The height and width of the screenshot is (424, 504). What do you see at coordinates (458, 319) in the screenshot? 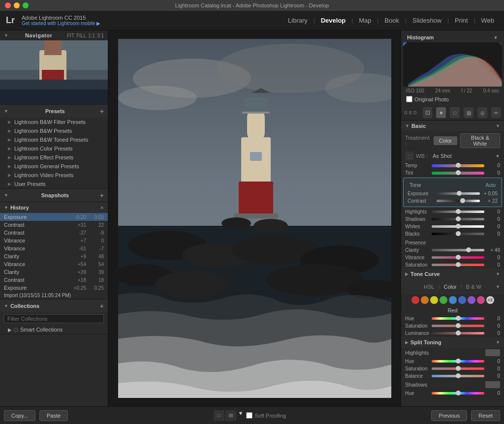
I see `hsl-hue-slider-track` at bounding box center [458, 319].